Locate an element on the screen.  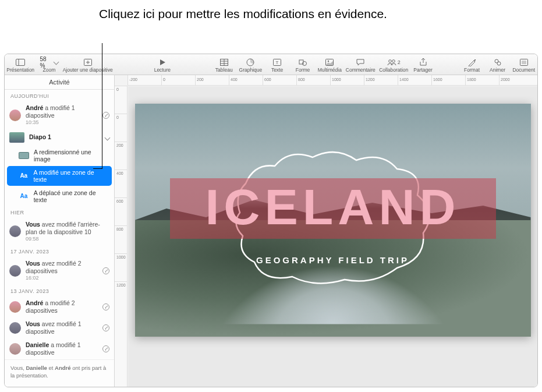
play-icon is located at coordinates (162, 62).